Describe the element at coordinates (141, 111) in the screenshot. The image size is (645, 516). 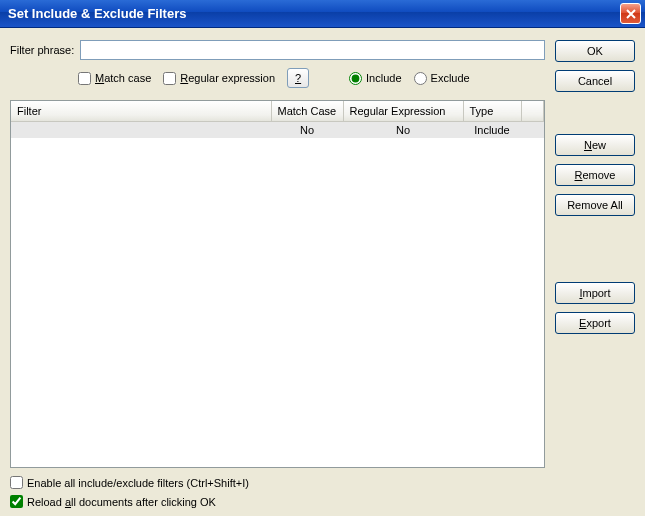
I see `col-filter-header: Filter` at that location.